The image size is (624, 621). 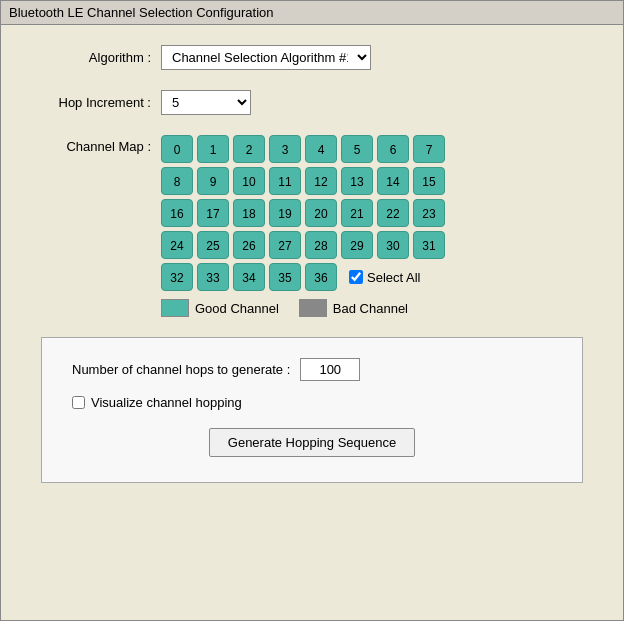 I want to click on good-channel-legend: Good Channel, so click(x=220, y=308).